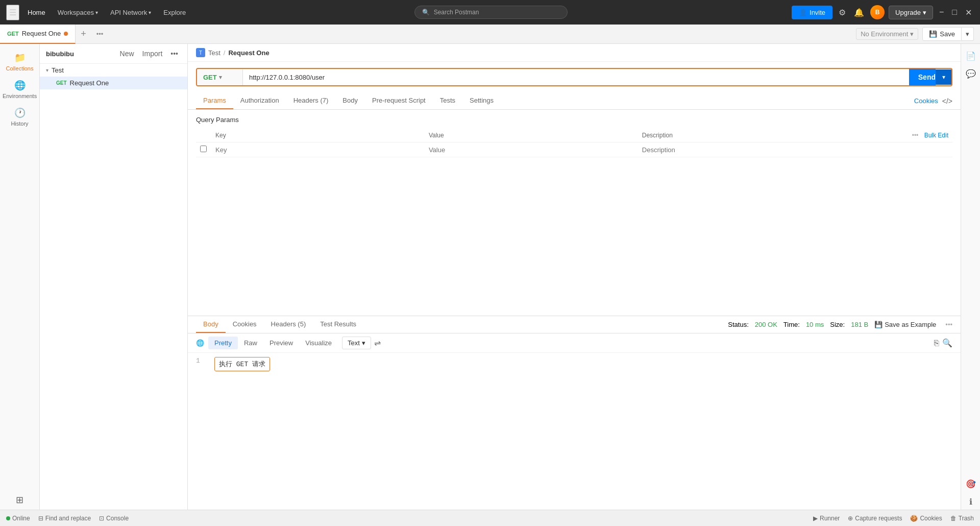  Describe the element at coordinates (875, 518) in the screenshot. I see `capture-requests-button: ⊕ Capture requests` at that location.